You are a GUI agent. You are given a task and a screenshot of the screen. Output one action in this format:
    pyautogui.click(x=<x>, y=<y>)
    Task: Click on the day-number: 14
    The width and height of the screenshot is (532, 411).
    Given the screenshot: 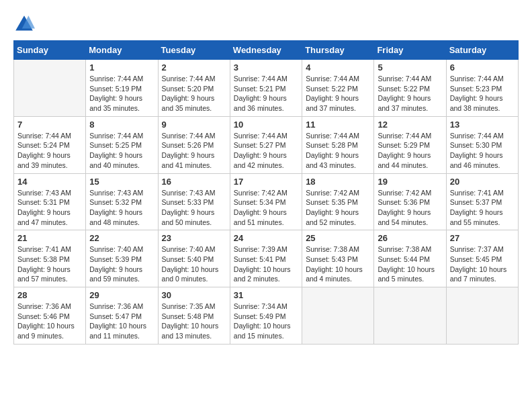 What is the action you would take?
    pyautogui.click(x=50, y=181)
    